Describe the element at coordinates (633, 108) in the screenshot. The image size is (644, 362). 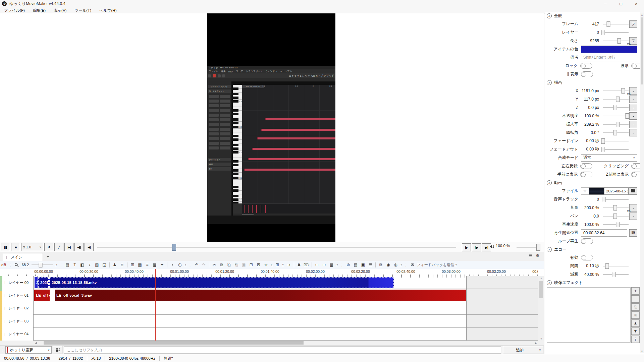
I see `z-anim-button: -` at that location.